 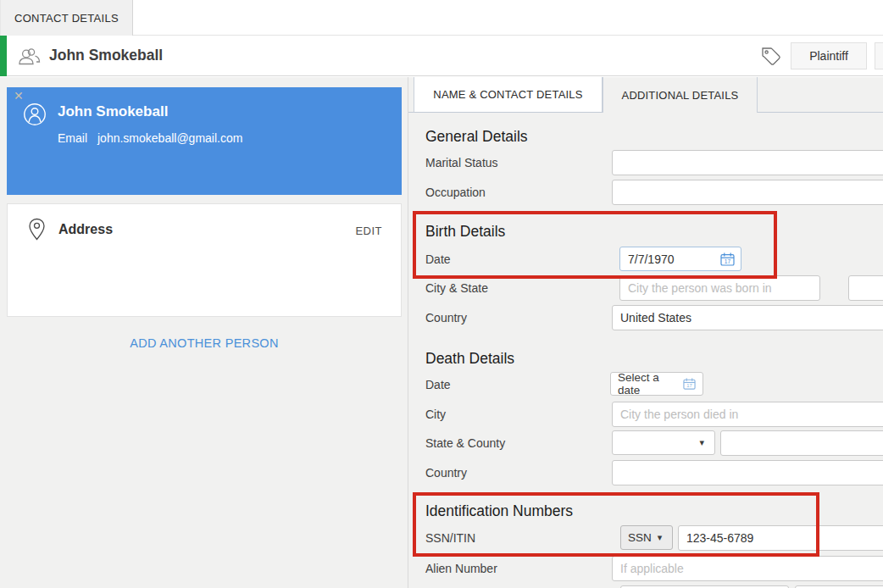 I want to click on person-circle-icon, so click(x=35, y=114).